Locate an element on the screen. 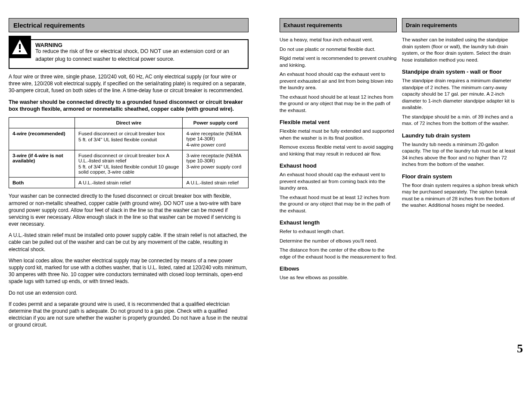 This screenshot has width=532, height=411. warning-label: WARNING is located at coordinates (49, 45).